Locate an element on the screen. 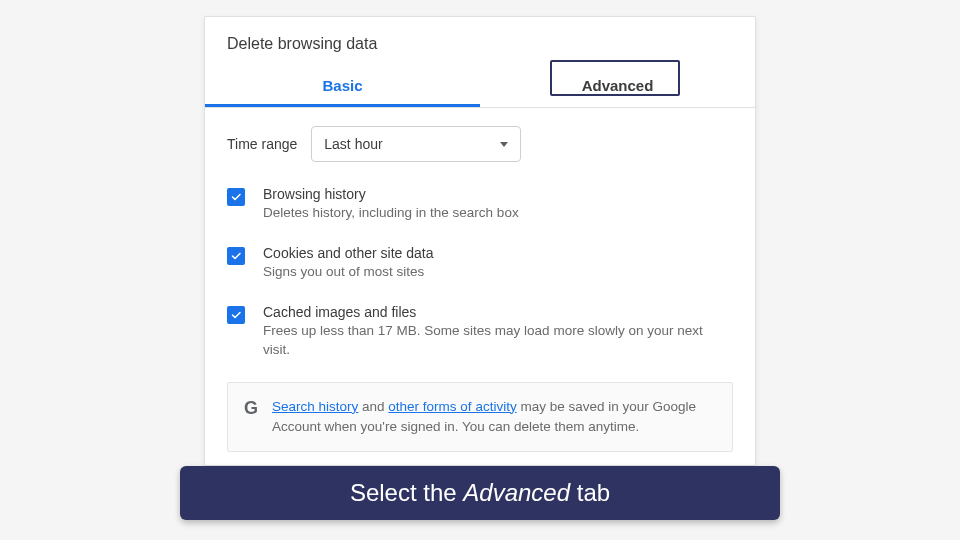 This screenshot has width=960, height=540. option-text: Cached images and files Frees up less th… is located at coordinates (498, 332).